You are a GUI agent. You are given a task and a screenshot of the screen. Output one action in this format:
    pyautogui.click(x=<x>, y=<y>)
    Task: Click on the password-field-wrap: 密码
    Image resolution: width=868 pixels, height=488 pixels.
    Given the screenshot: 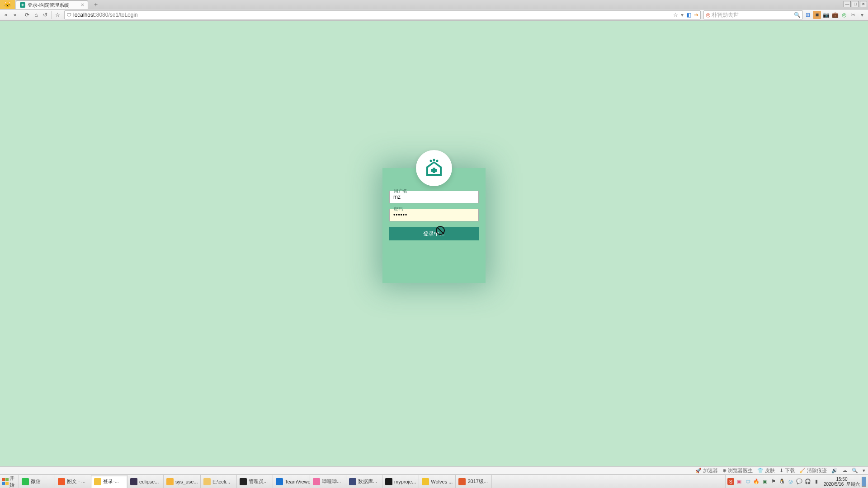 What is the action you would take?
    pyautogui.click(x=434, y=215)
    